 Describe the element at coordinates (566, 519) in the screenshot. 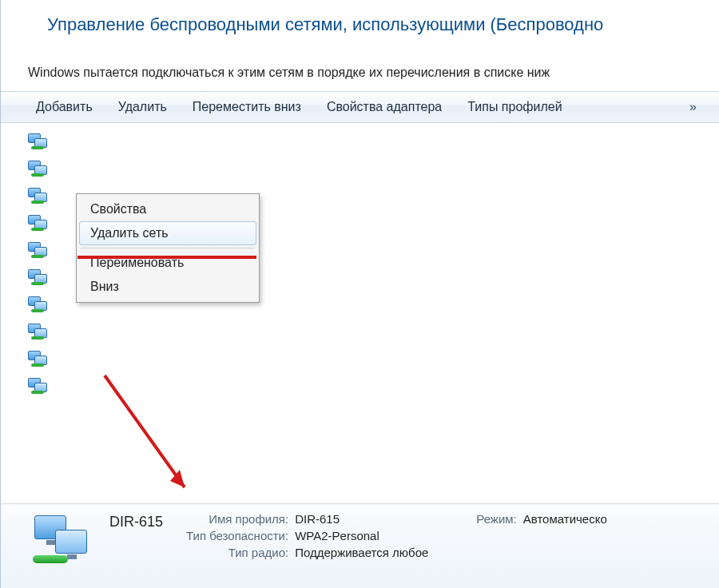

I see `mode-value: Автоматическо` at that location.